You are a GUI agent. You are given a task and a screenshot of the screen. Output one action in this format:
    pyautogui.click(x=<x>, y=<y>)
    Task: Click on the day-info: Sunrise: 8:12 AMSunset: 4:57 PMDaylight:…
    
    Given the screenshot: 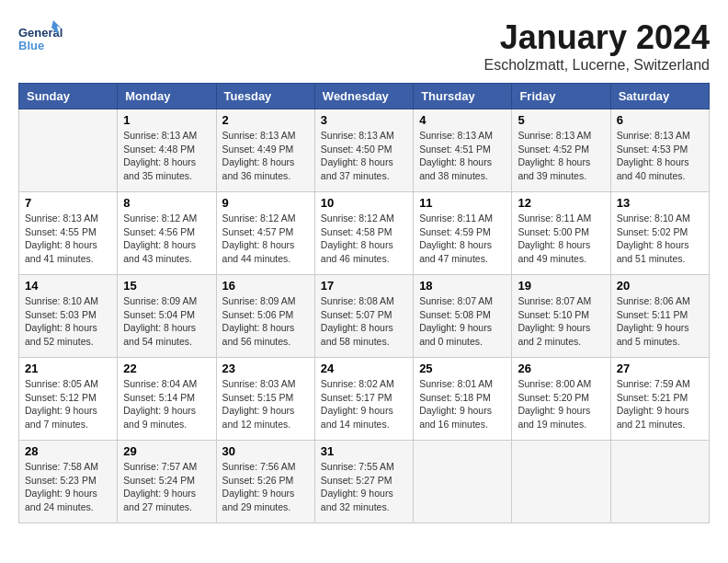 What is the action you would take?
    pyautogui.click(x=266, y=239)
    